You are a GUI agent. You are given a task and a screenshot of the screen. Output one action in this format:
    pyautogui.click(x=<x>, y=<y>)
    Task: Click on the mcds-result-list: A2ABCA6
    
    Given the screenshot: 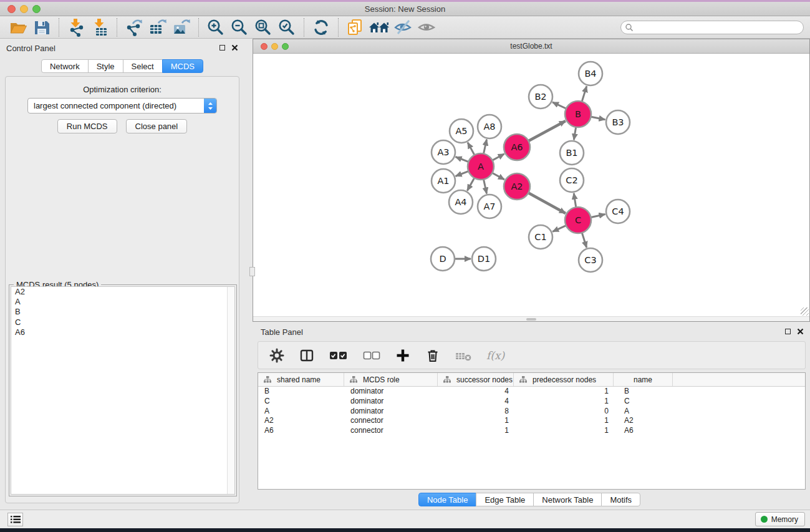 What is the action you would take?
    pyautogui.click(x=123, y=390)
    